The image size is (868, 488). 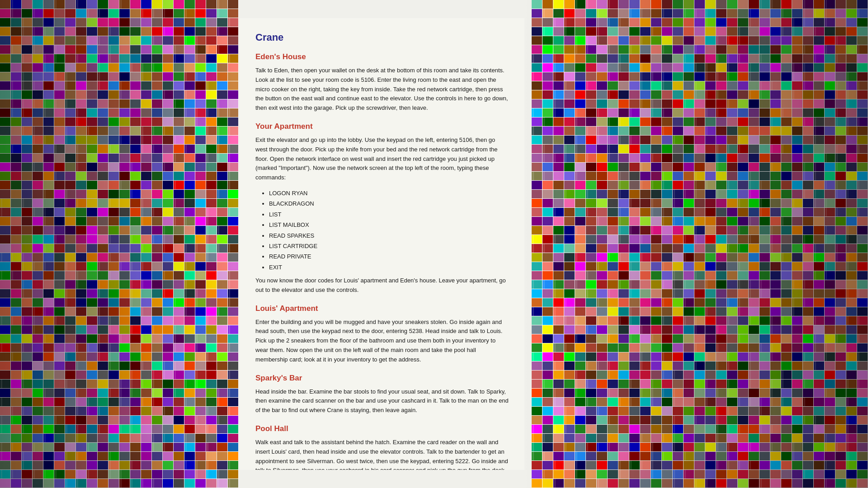 I want to click on command-item-4: LIST MAILBOX, so click(x=389, y=225).